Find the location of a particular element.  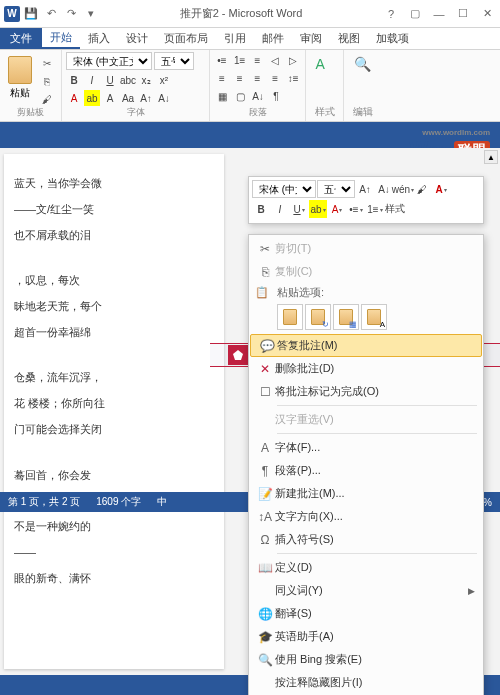

menu-text-direction: ↕A文字方向(X)... is located at coordinates (366, 516).